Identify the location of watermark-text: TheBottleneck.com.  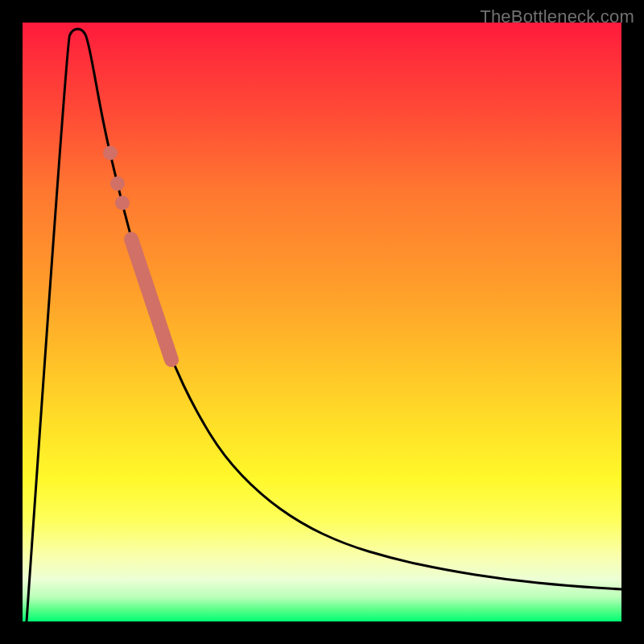
(557, 17).